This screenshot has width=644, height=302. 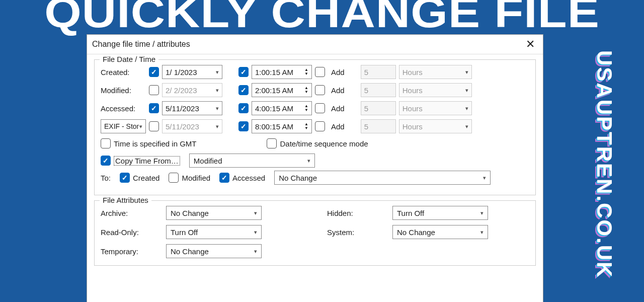 I want to click on time-created: 1:00:15 AM▲▼, so click(x=282, y=72).